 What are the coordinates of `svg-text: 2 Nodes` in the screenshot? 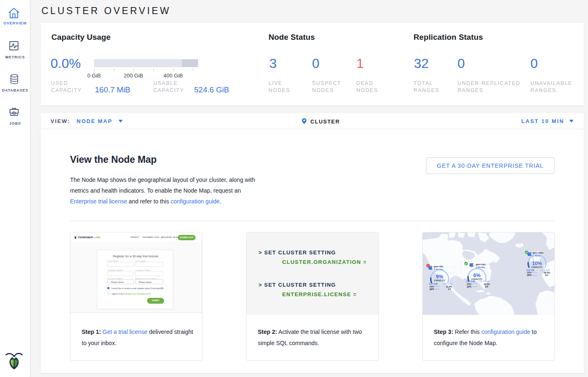 It's located at (481, 267).